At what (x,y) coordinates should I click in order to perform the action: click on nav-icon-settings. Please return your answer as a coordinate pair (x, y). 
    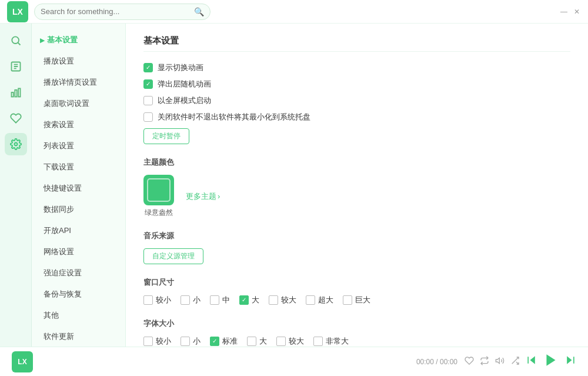
    Looking at the image, I should click on (16, 144).